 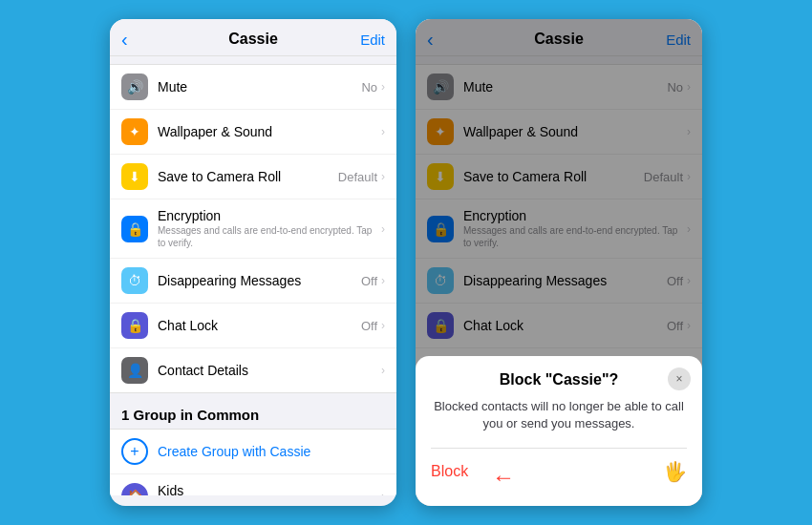 I want to click on disappearing-icon: ⏱, so click(x=135, y=281).